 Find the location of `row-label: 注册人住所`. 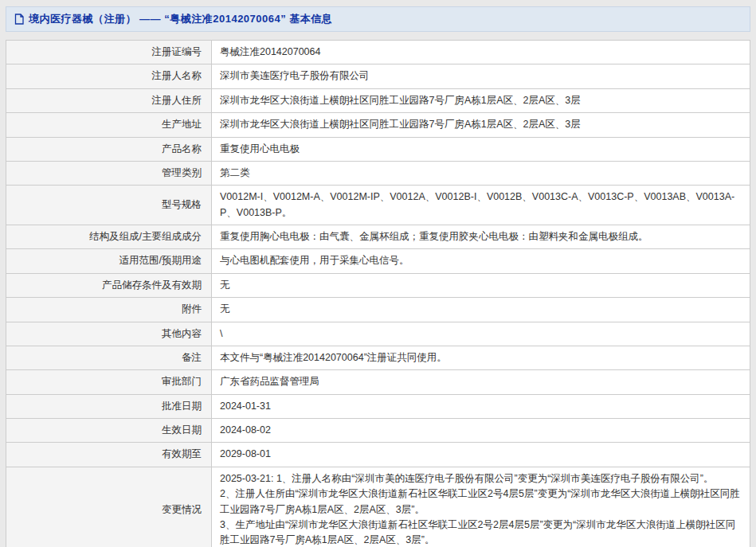

row-label: 注册人住所 is located at coordinates (177, 100).